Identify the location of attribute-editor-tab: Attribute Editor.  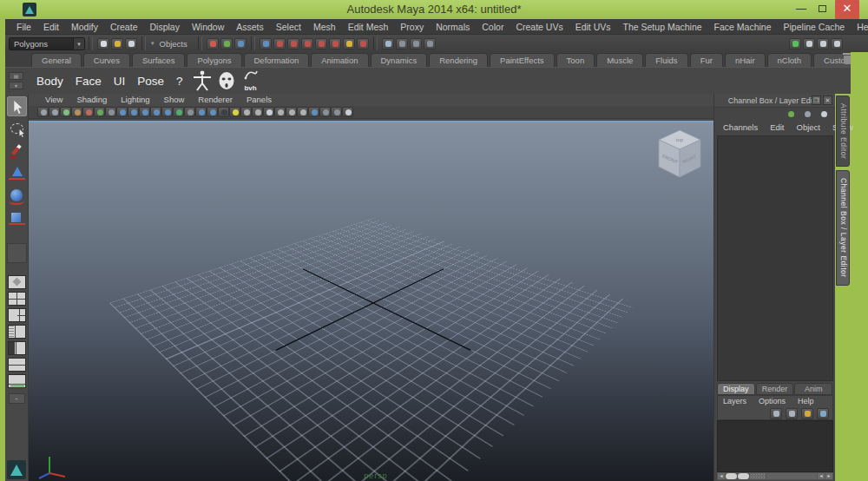
(843, 131).